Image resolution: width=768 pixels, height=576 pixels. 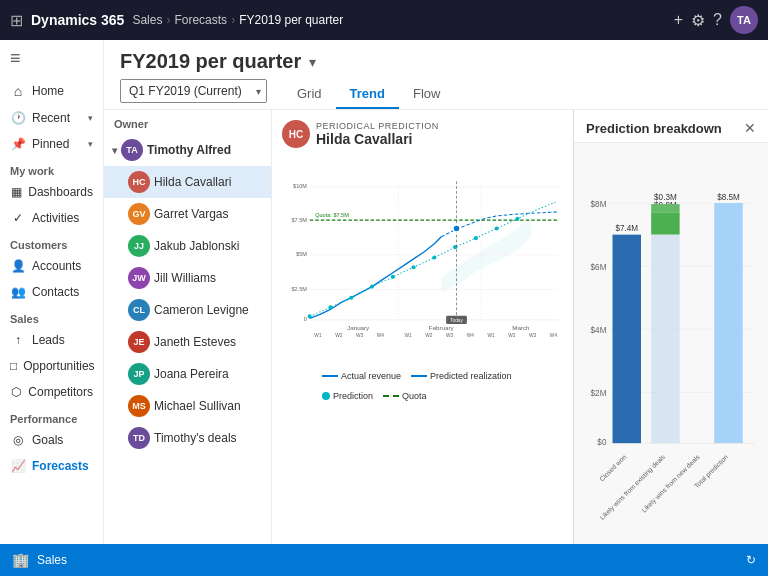 What do you see at coordinates (52, 58) in the screenshot?
I see `sidebar-menu-icon: ≡` at bounding box center [52, 58].